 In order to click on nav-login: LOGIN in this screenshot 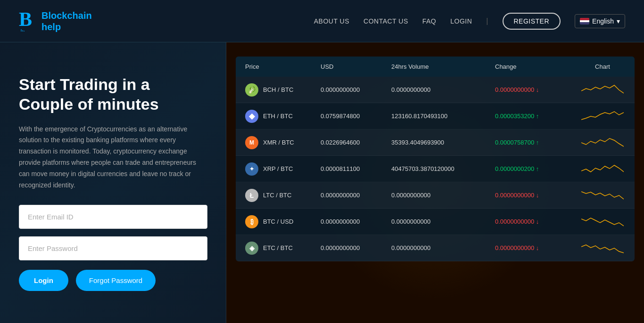, I will do `click(461, 21)`.